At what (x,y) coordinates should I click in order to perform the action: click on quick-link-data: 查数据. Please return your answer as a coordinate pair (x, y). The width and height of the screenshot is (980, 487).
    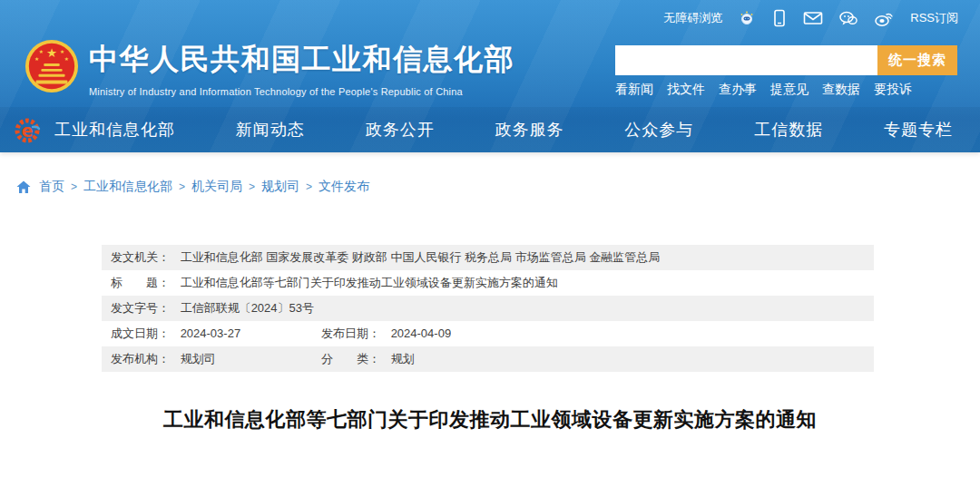
    Looking at the image, I should click on (841, 90).